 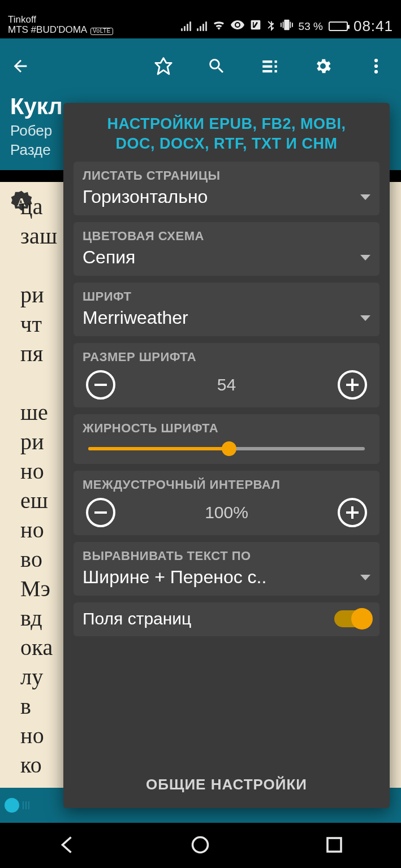 I want to click on color-scheme-setting: ЦВЕТОВАЯ СХЕМА Сепия, so click(x=226, y=249).